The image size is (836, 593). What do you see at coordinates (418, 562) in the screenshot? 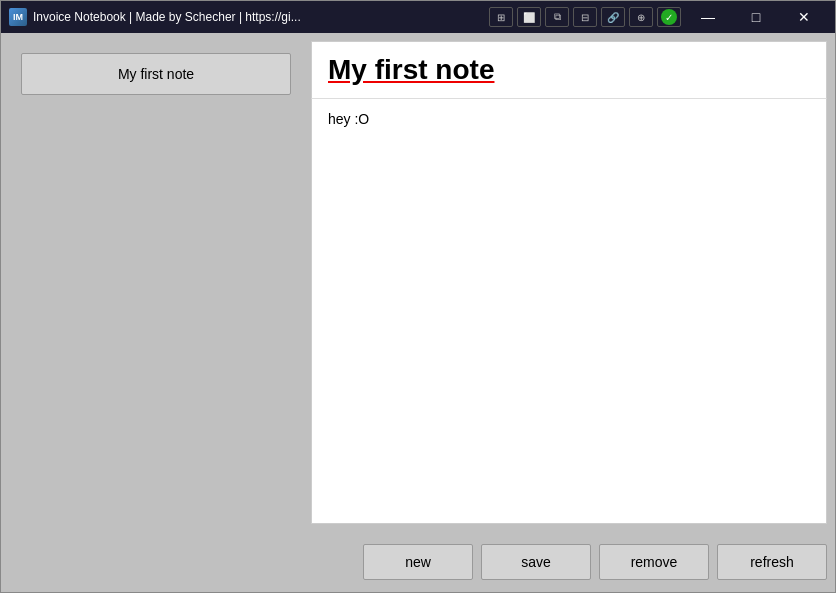
I see `bottom-bar: new save remove refresh` at bounding box center [418, 562].